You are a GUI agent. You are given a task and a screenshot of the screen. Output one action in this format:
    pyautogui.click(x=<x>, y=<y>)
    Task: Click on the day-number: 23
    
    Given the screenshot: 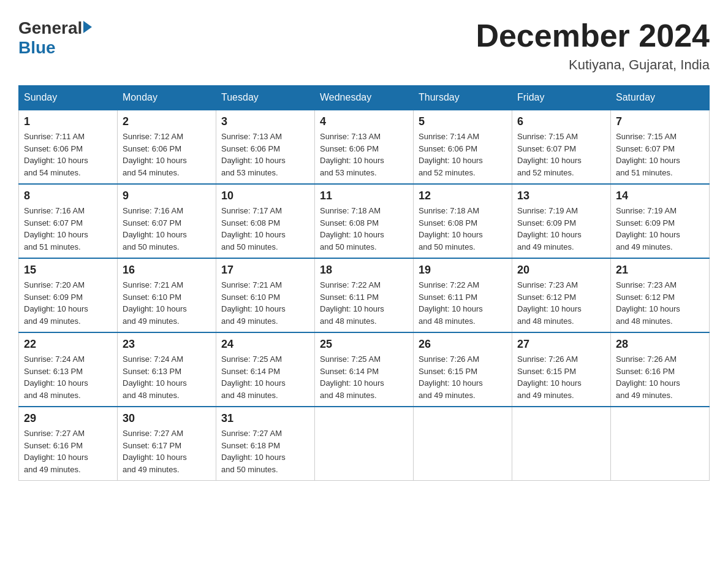 What is the action you would take?
    pyautogui.click(x=167, y=345)
    